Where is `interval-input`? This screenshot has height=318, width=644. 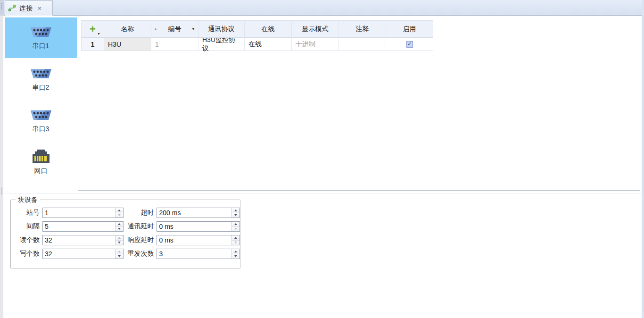
interval-input is located at coordinates (83, 226).